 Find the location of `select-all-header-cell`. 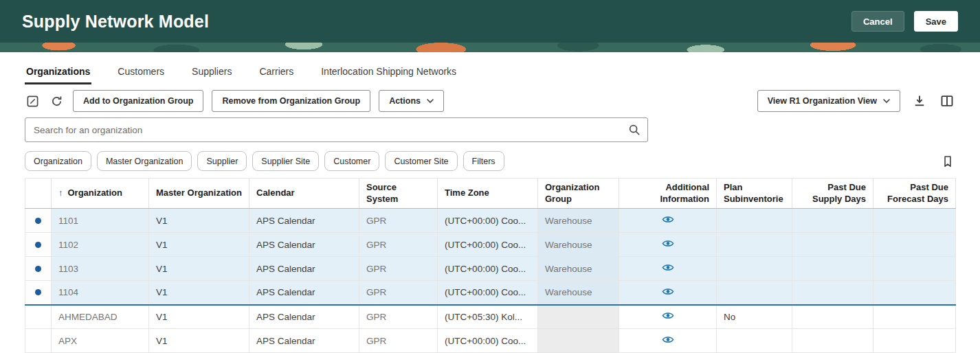

select-all-header-cell is located at coordinates (38, 194).